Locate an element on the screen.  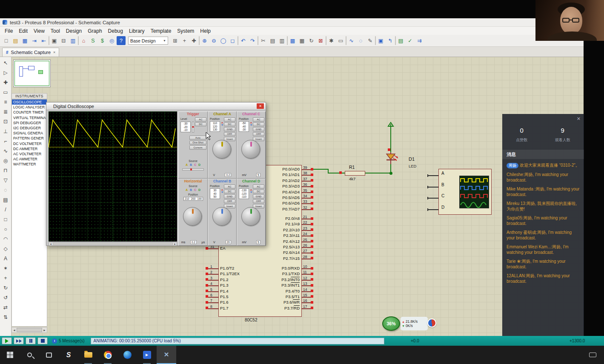
component-oscilloscope-part: A B C D is located at coordinates (465, 192).